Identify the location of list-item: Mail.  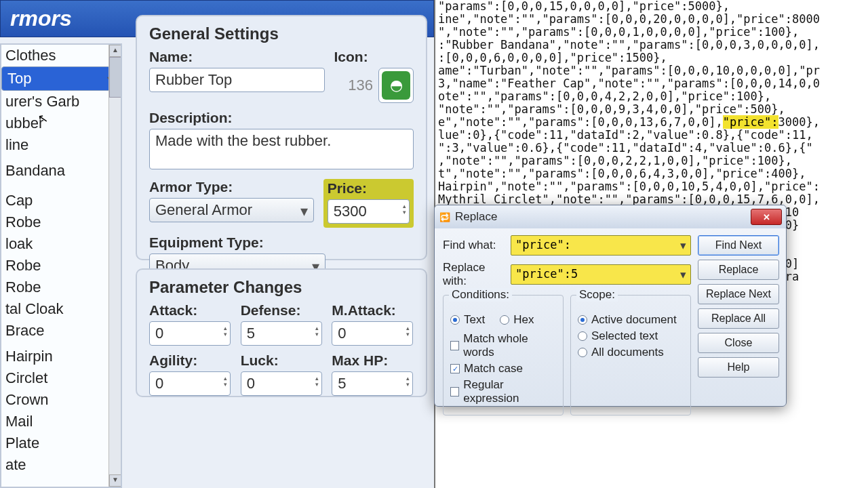
(61, 422).